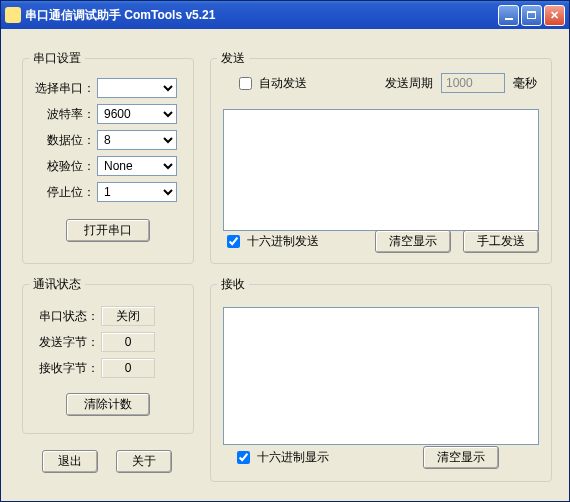 Image resolution: width=570 pixels, height=502 pixels. What do you see at coordinates (262, 16) in the screenshot?
I see `window-title: 串口通信调试助手 ComTools v5.21` at bounding box center [262, 16].